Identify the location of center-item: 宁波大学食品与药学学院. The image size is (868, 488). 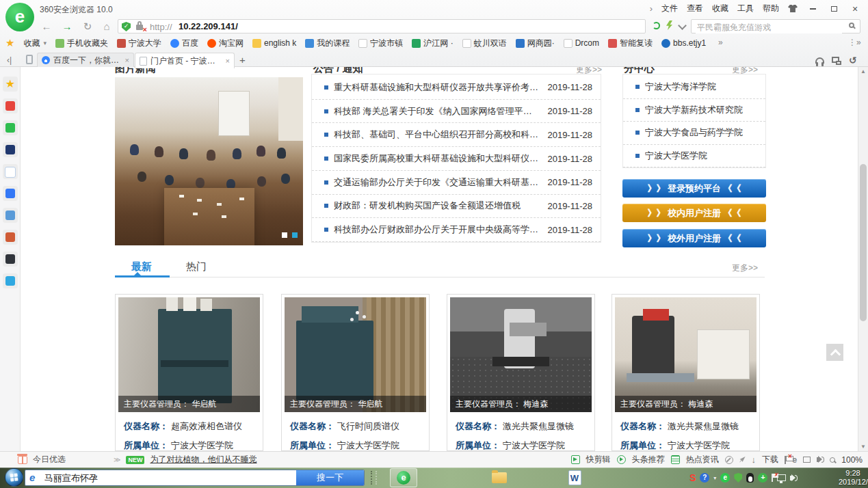
(694, 133).